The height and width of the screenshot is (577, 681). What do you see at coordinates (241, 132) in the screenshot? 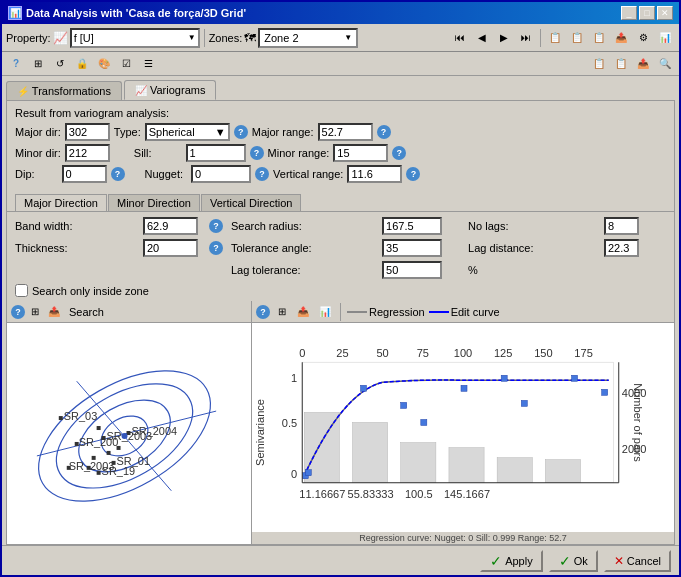
I see `type-help-icon: ?` at bounding box center [241, 132].